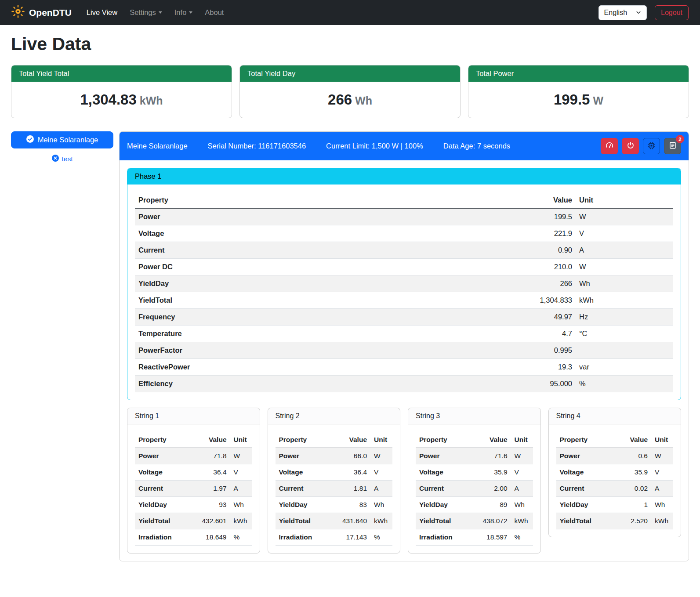 The width and height of the screenshot is (700, 597). I want to click on nav-settings: Settings, so click(146, 12).